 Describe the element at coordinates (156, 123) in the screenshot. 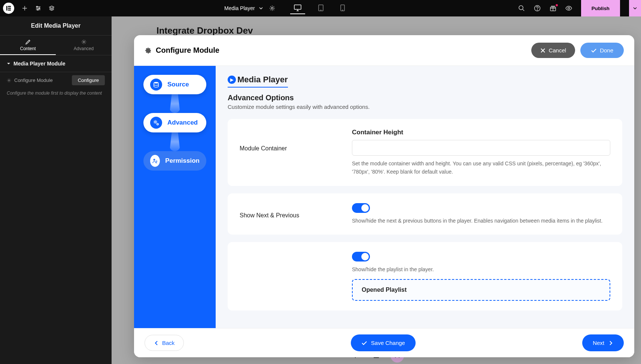

I see `gear-plus-icon` at that location.